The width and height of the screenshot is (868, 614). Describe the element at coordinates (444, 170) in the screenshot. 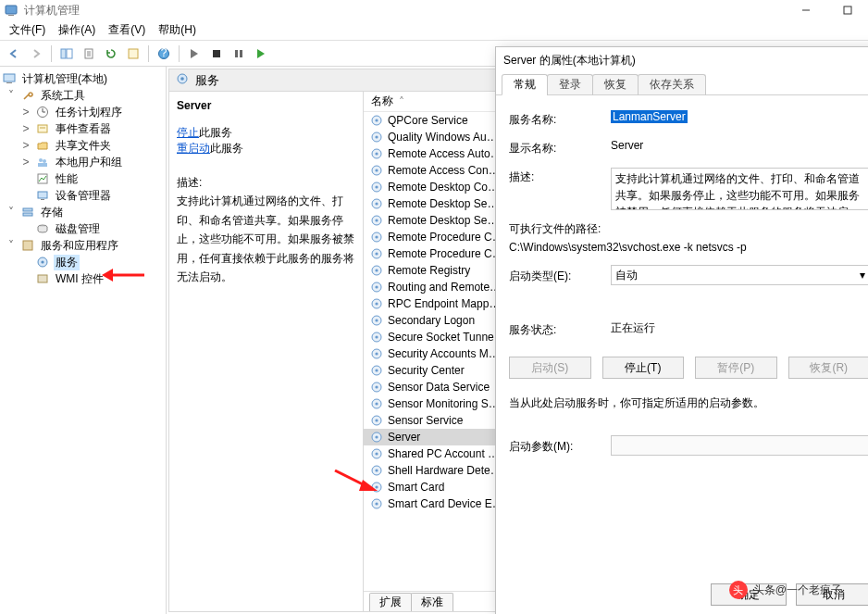

I see `service-name: Remote Access Con…` at that location.